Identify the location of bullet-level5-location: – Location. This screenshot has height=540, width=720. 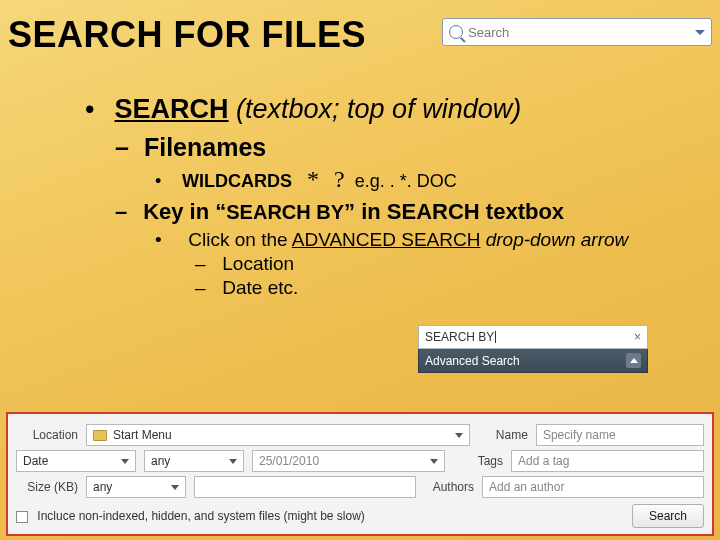
(448, 264).